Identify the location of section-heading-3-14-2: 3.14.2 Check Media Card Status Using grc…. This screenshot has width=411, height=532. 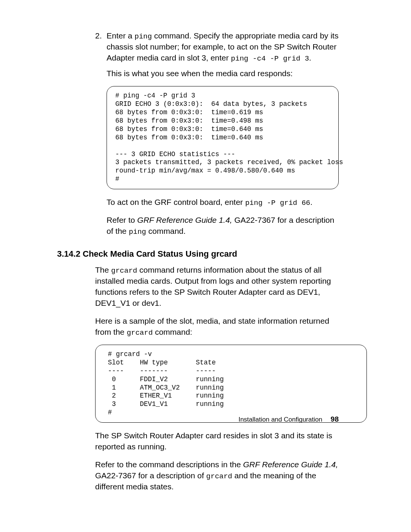
(198, 254).